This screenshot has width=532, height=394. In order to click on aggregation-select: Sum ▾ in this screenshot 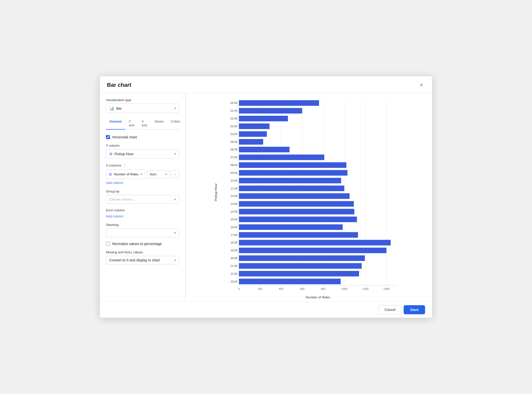, I will do `click(158, 174)`.